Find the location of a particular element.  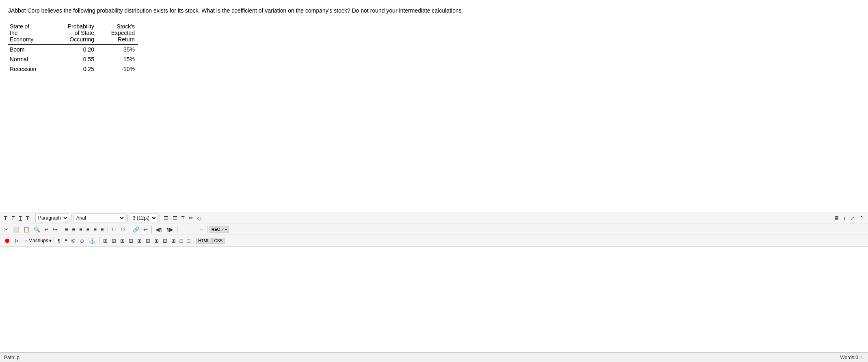

paragraph-select: Paragraph Heading 1 Heading 2 is located at coordinates (52, 218).